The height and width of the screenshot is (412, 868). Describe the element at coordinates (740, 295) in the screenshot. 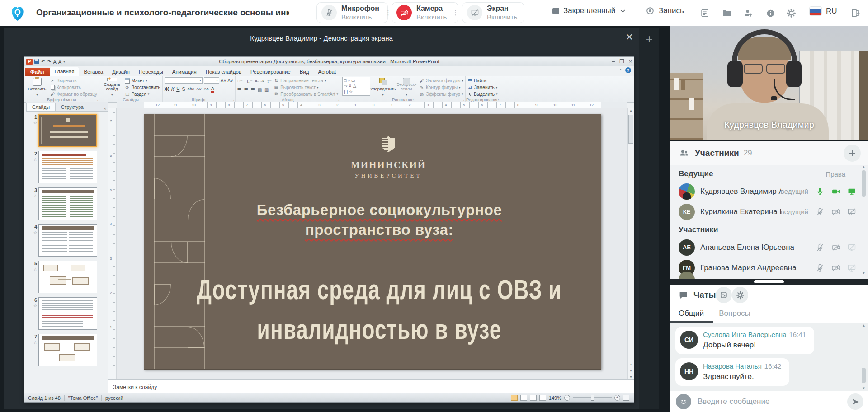

I see `chat-settings-button` at that location.